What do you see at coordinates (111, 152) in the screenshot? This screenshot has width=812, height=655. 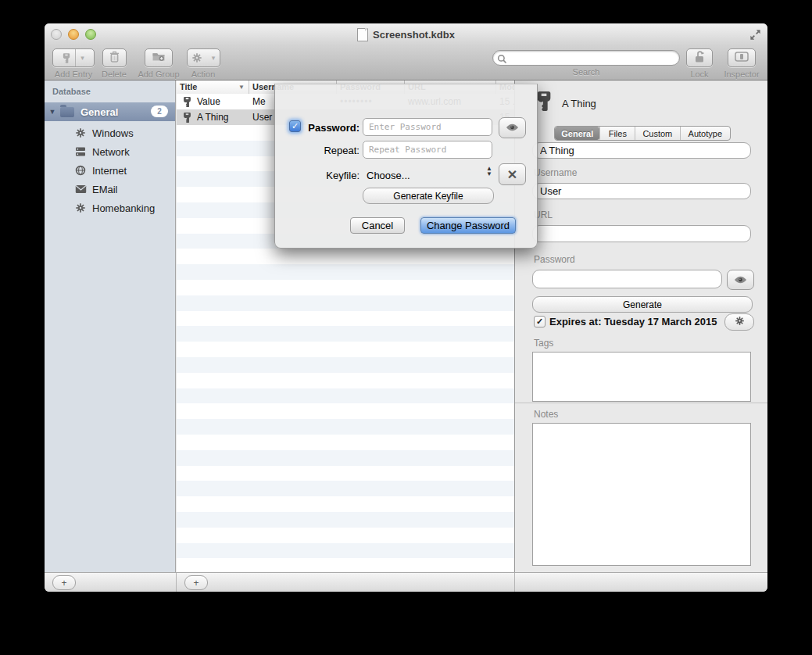 I see `sidebar-item-label: Network` at bounding box center [111, 152].